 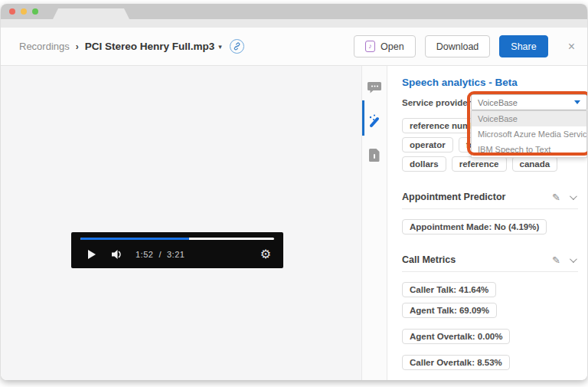 What do you see at coordinates (220, 47) in the screenshot?
I see `filename-dropdown-caret: ▾` at bounding box center [220, 47].